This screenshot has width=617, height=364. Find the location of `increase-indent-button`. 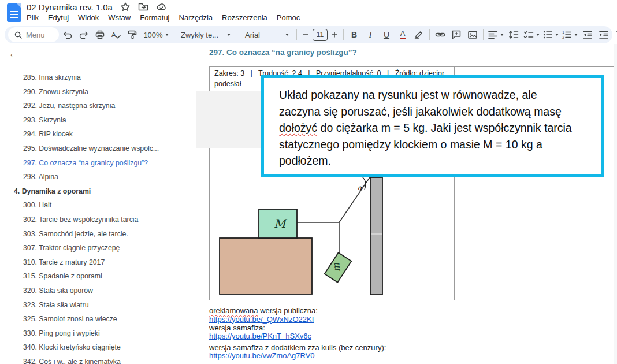

increase-indent-button is located at coordinates (604, 35).